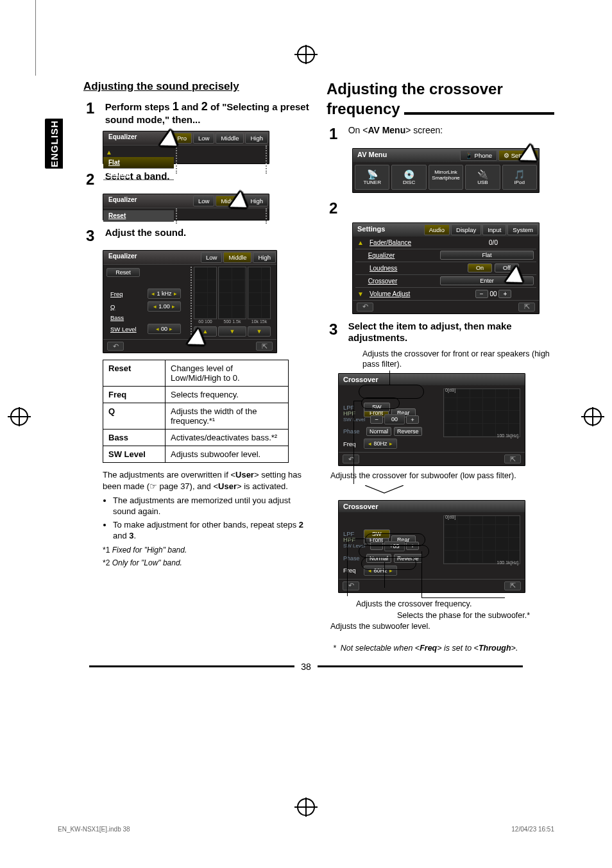 Image resolution: width=612 pixels, height=868 pixels. Describe the element at coordinates (408, 242) in the screenshot. I see `row-fader-balance: Fader/Balance` at that location.